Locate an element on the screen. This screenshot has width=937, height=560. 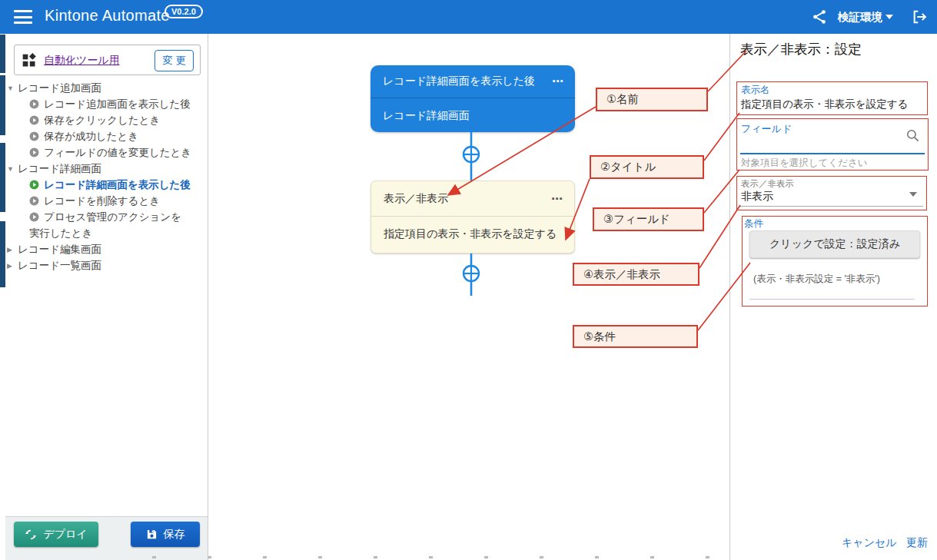
update-button: 更新 is located at coordinates (917, 543).